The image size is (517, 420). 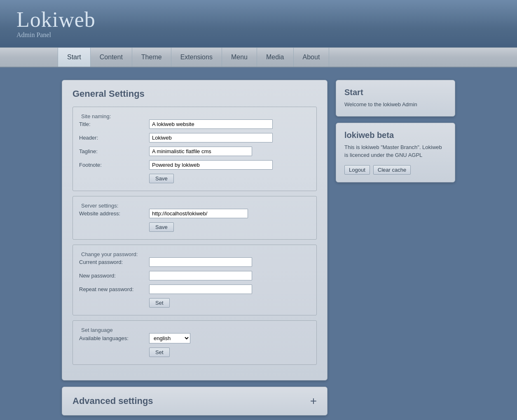 I want to click on footnote-input, so click(x=211, y=165).